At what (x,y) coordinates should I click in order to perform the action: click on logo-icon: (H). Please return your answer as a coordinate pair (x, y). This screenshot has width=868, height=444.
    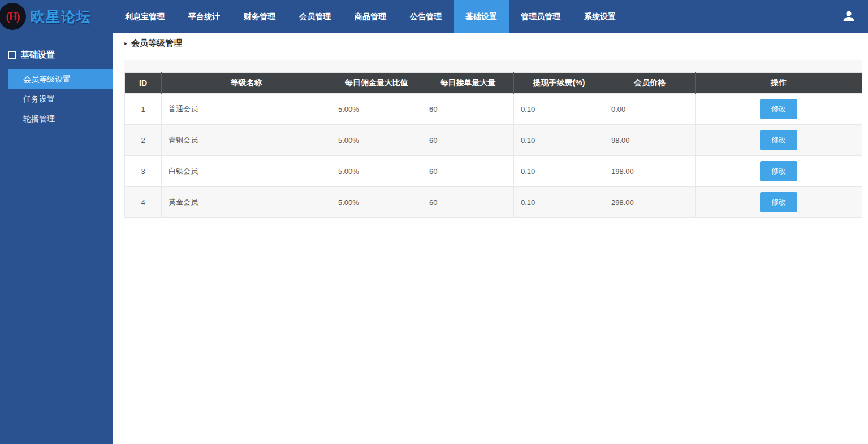
    Looking at the image, I should click on (13, 16).